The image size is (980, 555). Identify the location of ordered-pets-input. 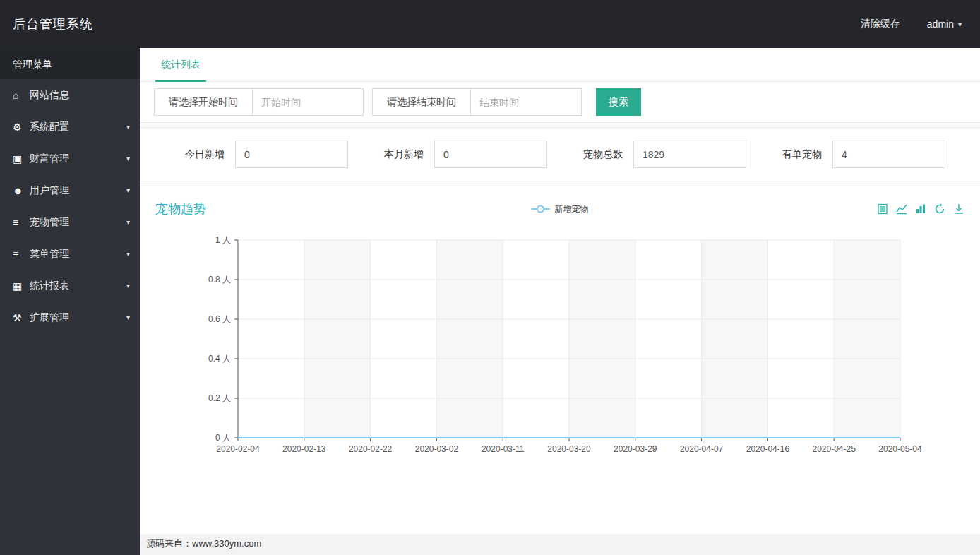
(889, 154).